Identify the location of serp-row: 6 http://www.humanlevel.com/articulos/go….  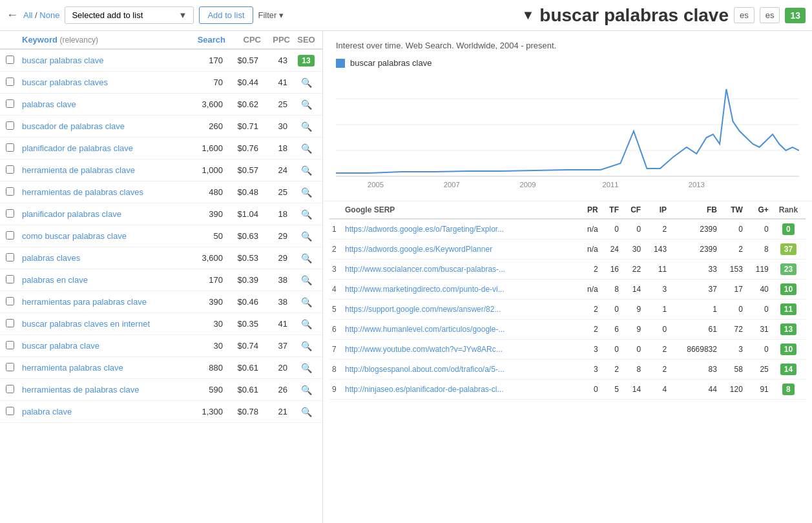
(567, 329).